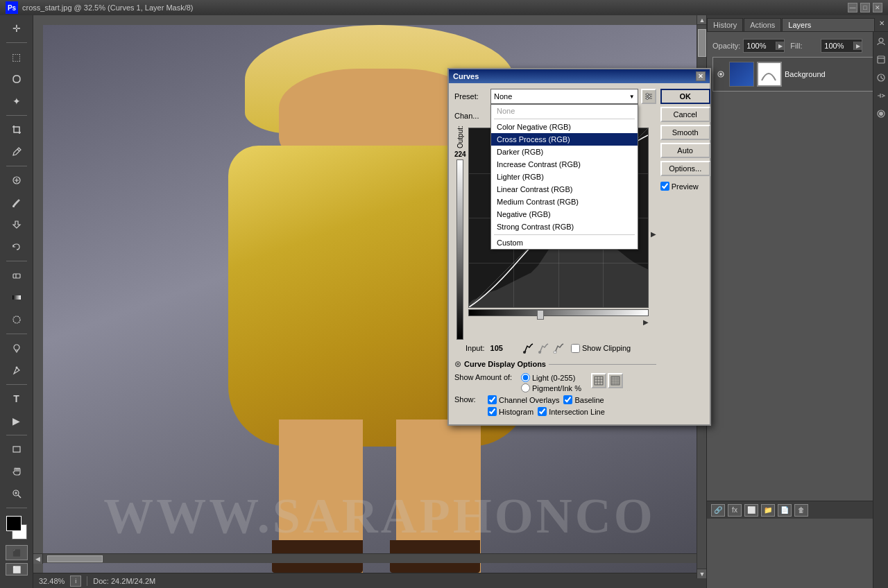 The image size is (888, 588). What do you see at coordinates (565, 214) in the screenshot?
I see `dropdown-item-negative: Negative (RGB)` at bounding box center [565, 214].